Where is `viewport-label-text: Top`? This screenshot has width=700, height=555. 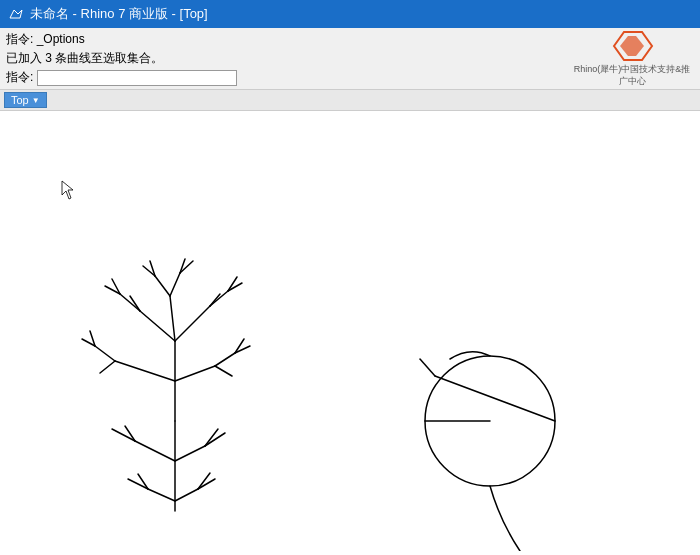 viewport-label-text: Top is located at coordinates (20, 100).